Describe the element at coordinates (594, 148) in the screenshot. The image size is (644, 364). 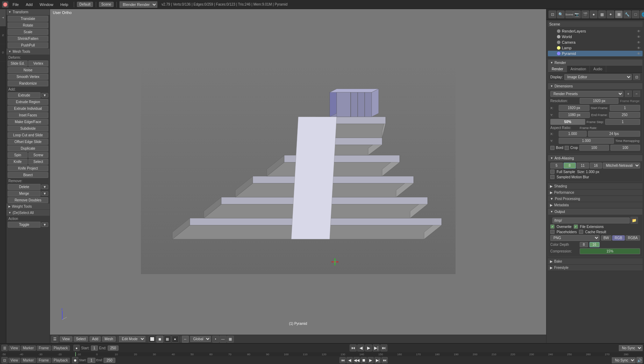
I see `crop-val1: 100` at that location.